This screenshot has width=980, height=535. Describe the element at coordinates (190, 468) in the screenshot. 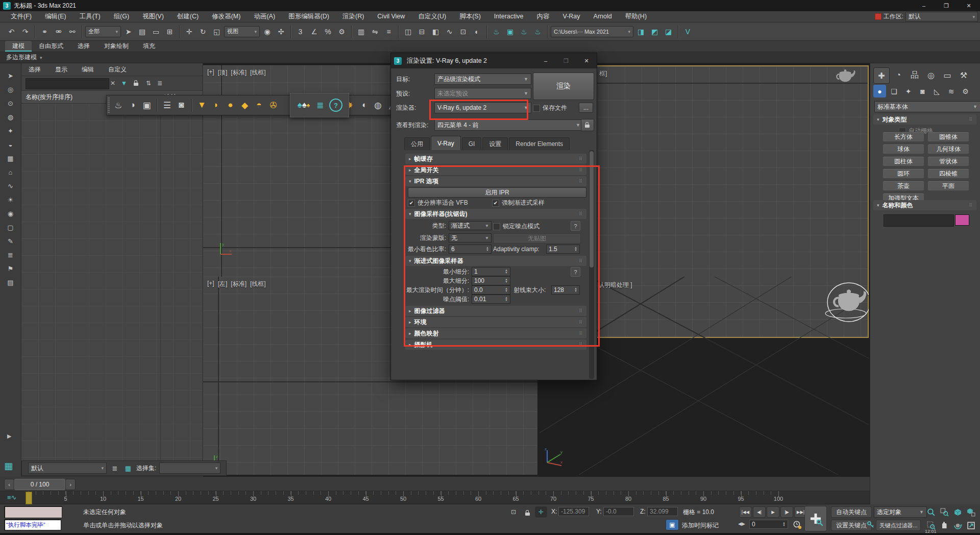

I see `selection-sets-dropdown: ▾` at that location.